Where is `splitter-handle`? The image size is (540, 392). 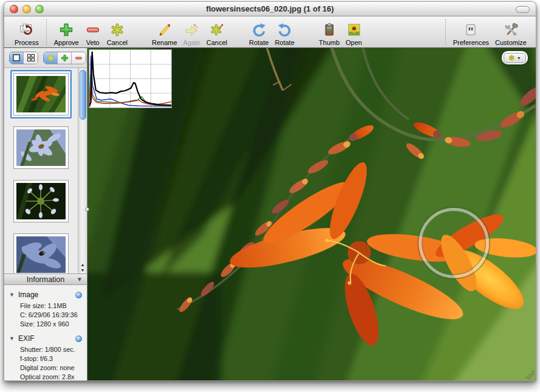
splitter-handle is located at coordinates (87, 209).